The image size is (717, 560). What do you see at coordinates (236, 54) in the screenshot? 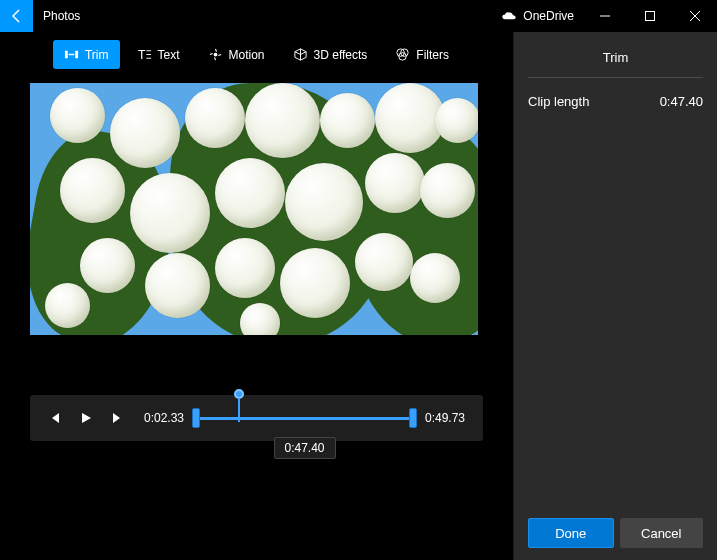
I see `motion-tab: Motion` at bounding box center [236, 54].